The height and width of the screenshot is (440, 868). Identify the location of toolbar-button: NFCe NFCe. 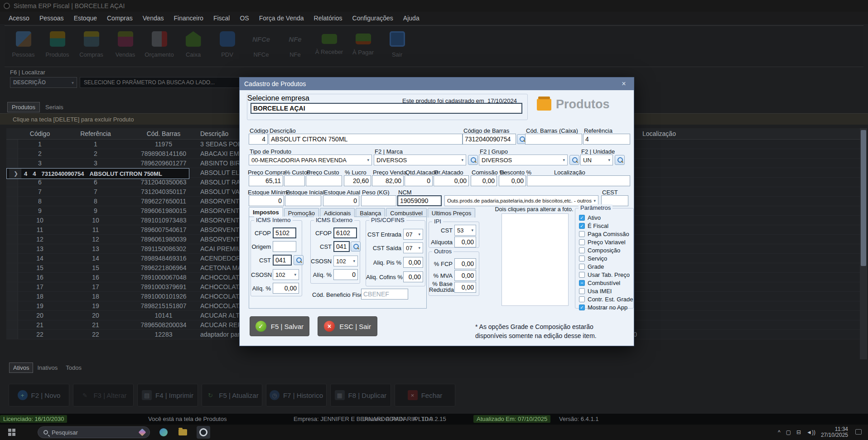
(261, 47).